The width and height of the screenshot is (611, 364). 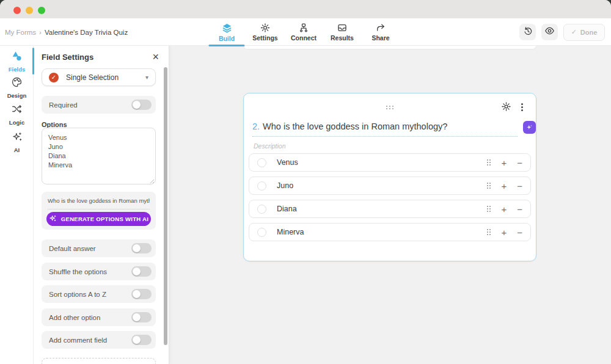 I want to click on sidebar-item-fields: Fields, so click(x=17, y=61).